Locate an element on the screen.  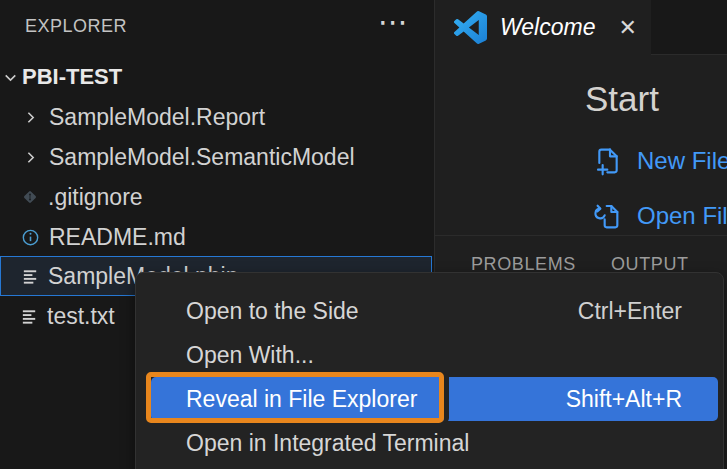
tree-item-label: SampleModel.Report is located at coordinates (157, 118).